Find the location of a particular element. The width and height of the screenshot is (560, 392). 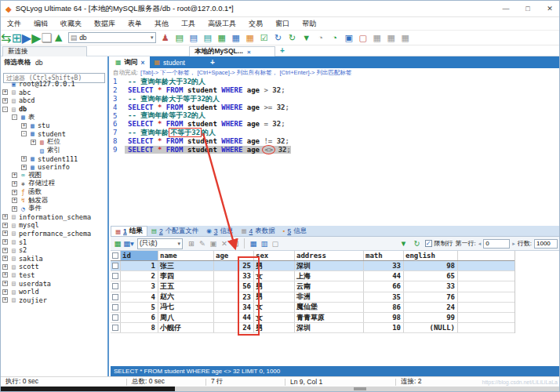

tree-item: - ▤ db is located at coordinates (54, 110).